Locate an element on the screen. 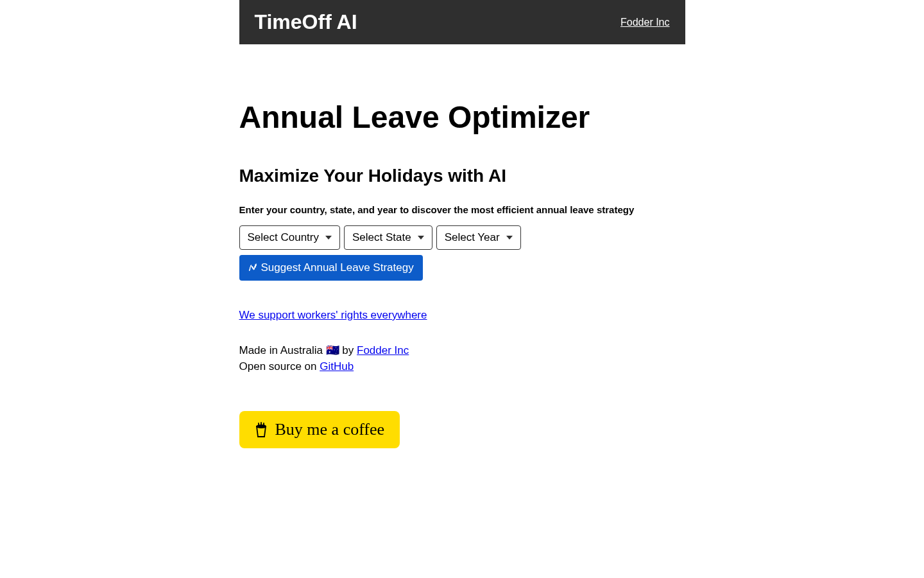  coffee-cup-icon is located at coordinates (261, 430).